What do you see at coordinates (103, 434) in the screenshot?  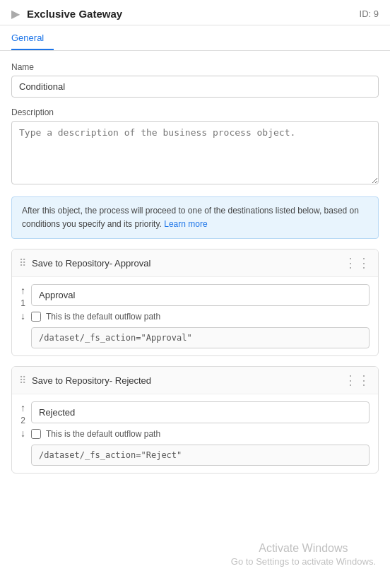 I see `card-2-checkbox-label: This is the default outflow path` at bounding box center [103, 434].